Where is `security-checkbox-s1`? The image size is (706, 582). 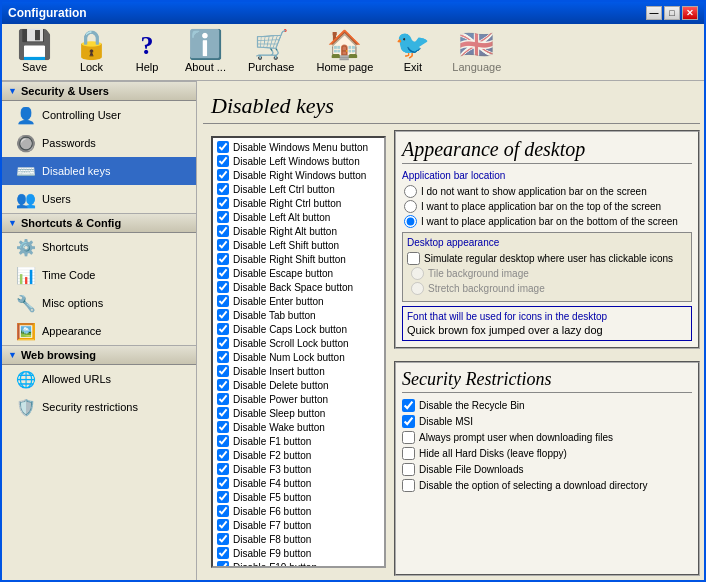 security-checkbox-s1 is located at coordinates (408, 406).